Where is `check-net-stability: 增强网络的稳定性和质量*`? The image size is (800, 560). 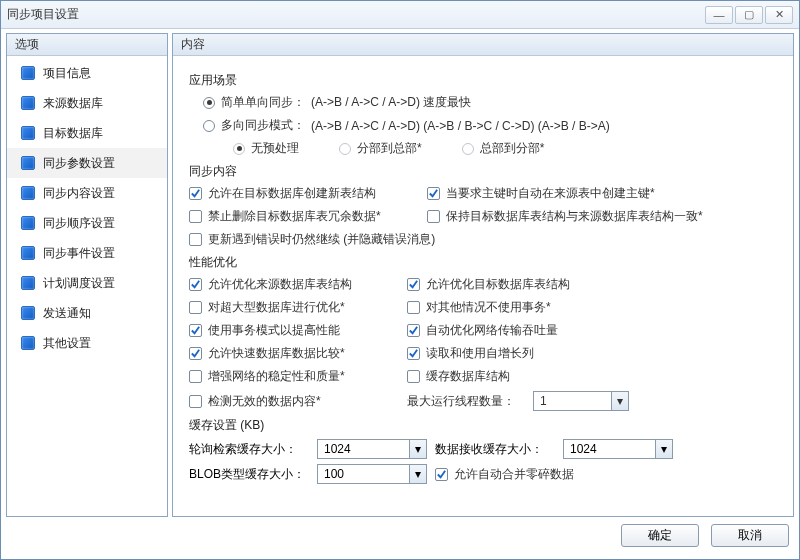 check-net-stability: 增强网络的稳定性和质量* is located at coordinates (289, 376).